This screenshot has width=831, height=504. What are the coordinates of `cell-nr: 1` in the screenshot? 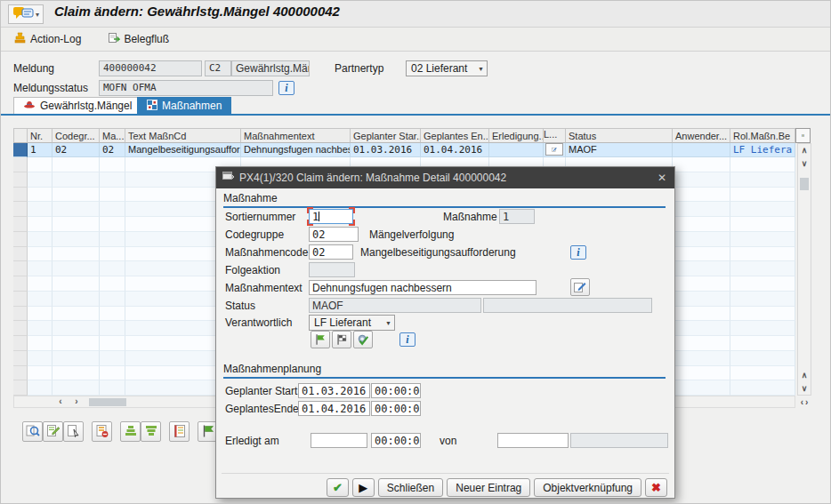 It's located at (40, 150).